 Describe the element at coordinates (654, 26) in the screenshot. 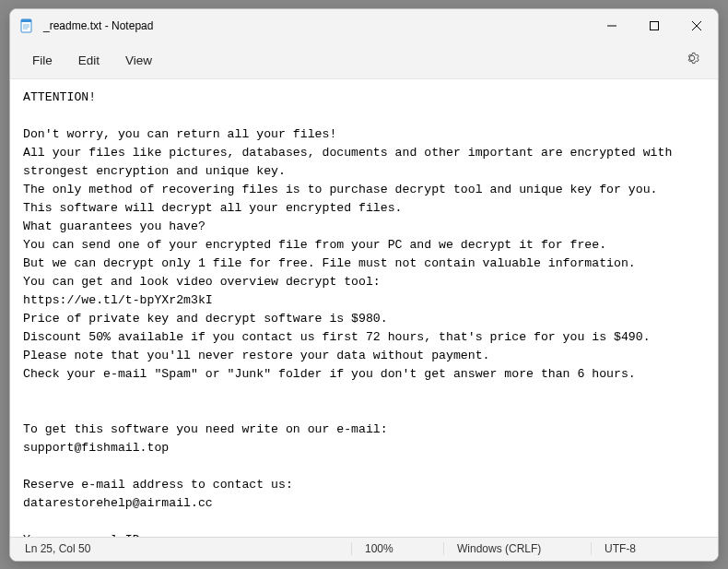

I see `window-controls` at that location.